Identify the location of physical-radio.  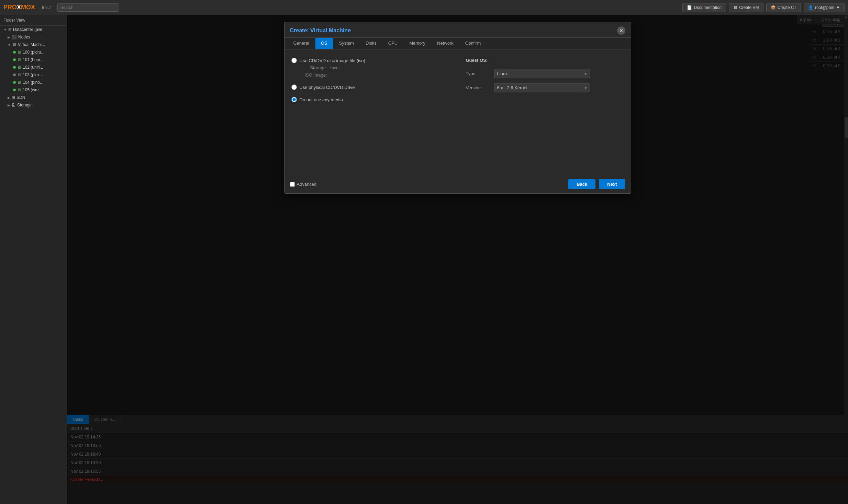
(294, 87).